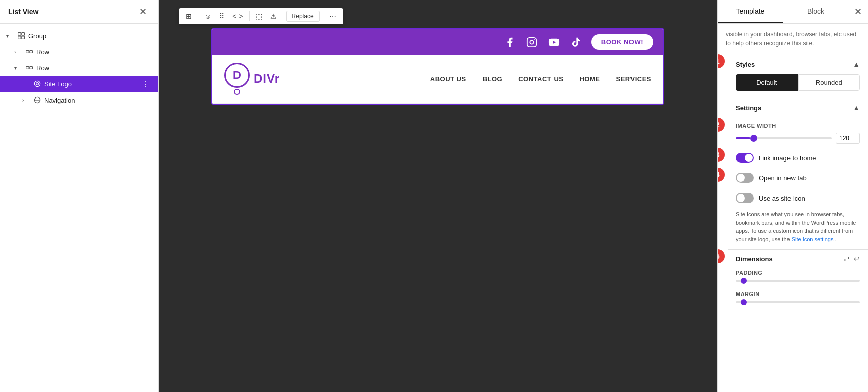 The image size is (868, 392). What do you see at coordinates (238, 16) in the screenshot?
I see `toolbar-code-button: < >` at bounding box center [238, 16].